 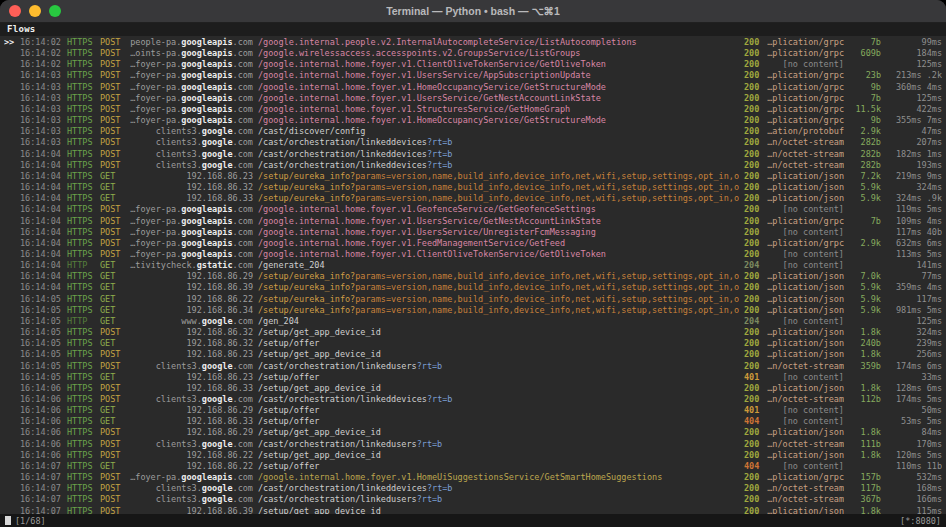 I want to click on flow-row: 16:14:04 HTTPS GET 192.168.86.32 /setup/…, so click(x=473, y=188).